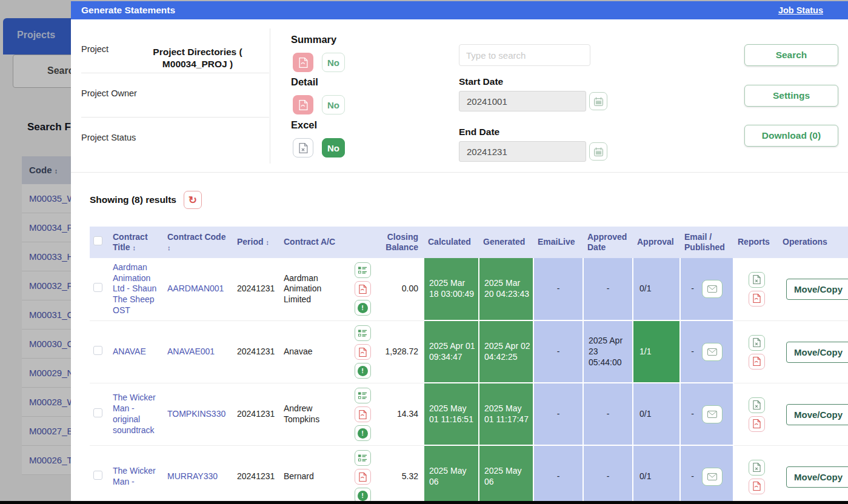  What do you see at coordinates (193, 200) in the screenshot?
I see `refresh-icon: ↻` at bounding box center [193, 200].